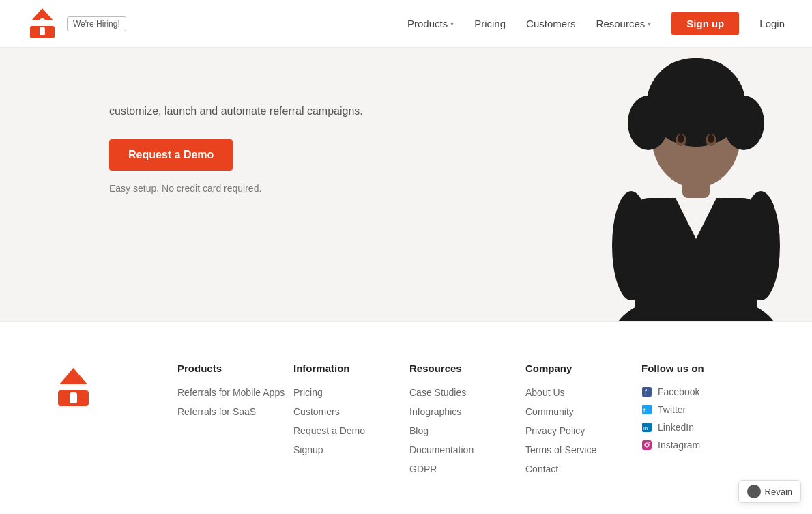 Image resolution: width=812 pixels, height=514 pixels. I want to click on info-signup-link: Signup, so click(308, 450).